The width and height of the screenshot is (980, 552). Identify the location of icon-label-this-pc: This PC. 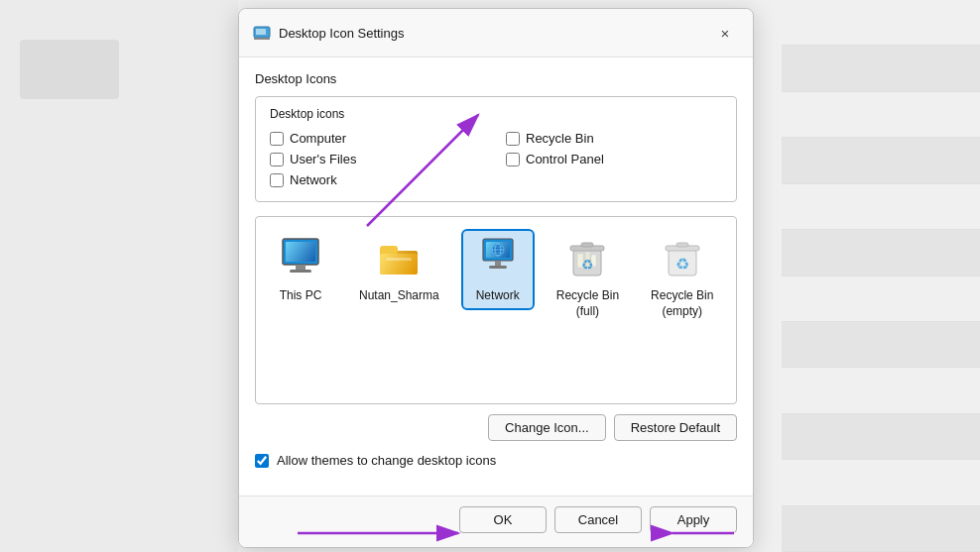
(302, 296).